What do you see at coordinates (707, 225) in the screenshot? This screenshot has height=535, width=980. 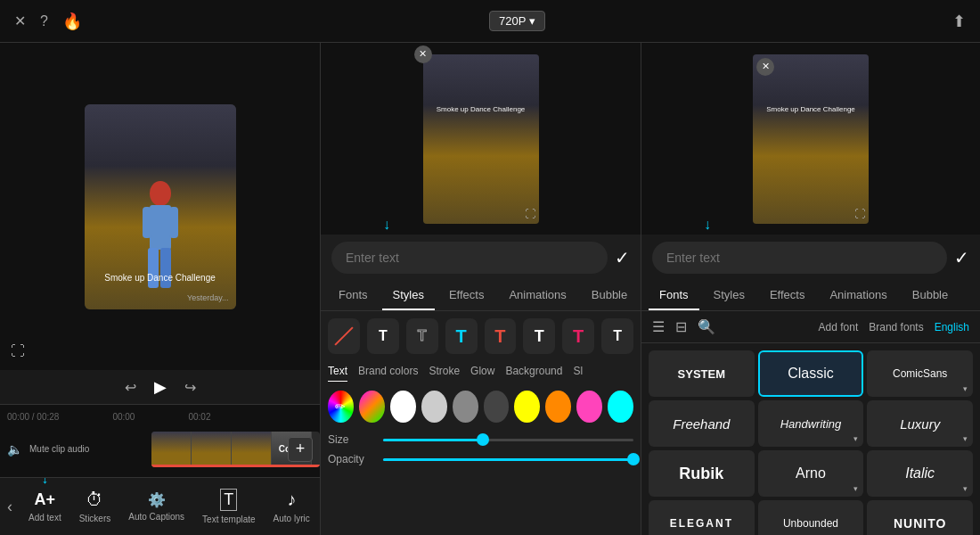 I see `right-text-input-arrow: ↓` at bounding box center [707, 225].